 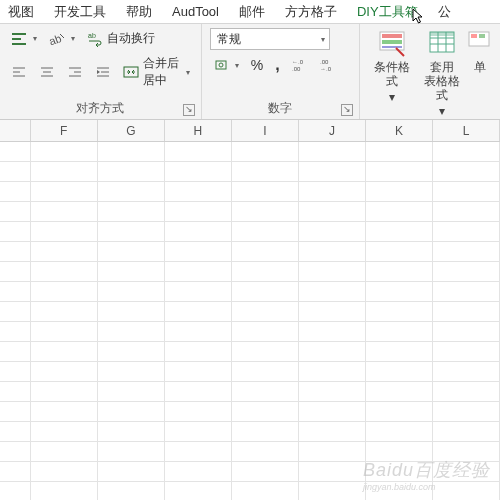 I want to click on cell-styles-button: 单, so click(x=480, y=52).